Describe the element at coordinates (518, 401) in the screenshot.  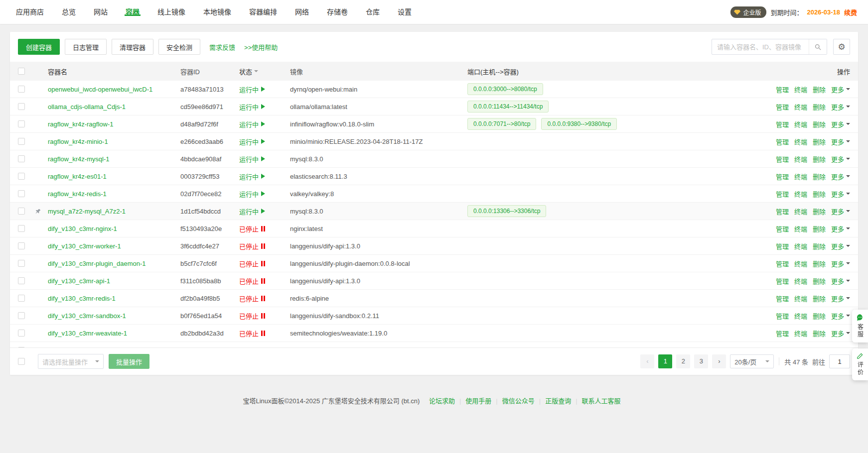
I see `footer-link-2: 微信公众号` at that location.